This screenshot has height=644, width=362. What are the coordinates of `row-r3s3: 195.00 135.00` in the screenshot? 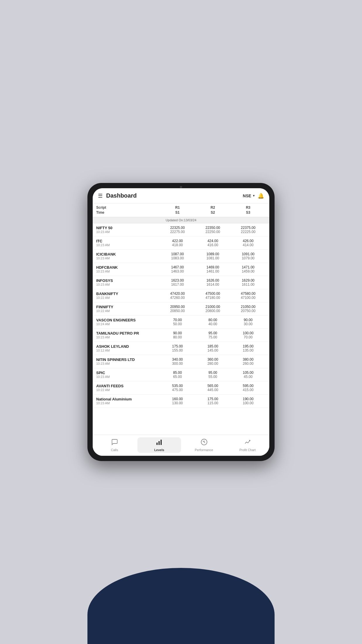 It's located at (248, 348).